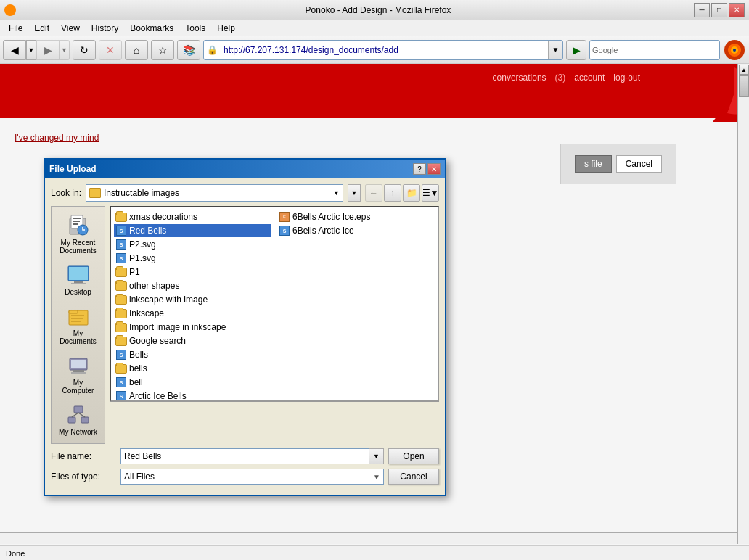 Image resolution: width=749 pixels, height=560 pixels. I want to click on desktop-label: Desktop, so click(78, 292).